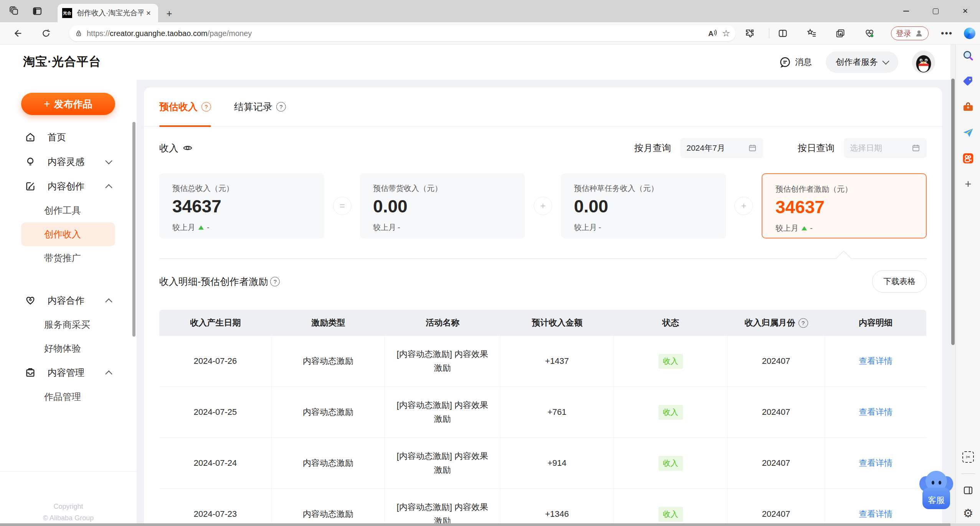 This screenshot has height=526, width=980. Describe the element at coordinates (671, 361) in the screenshot. I see `cell-status: 收入` at that location.